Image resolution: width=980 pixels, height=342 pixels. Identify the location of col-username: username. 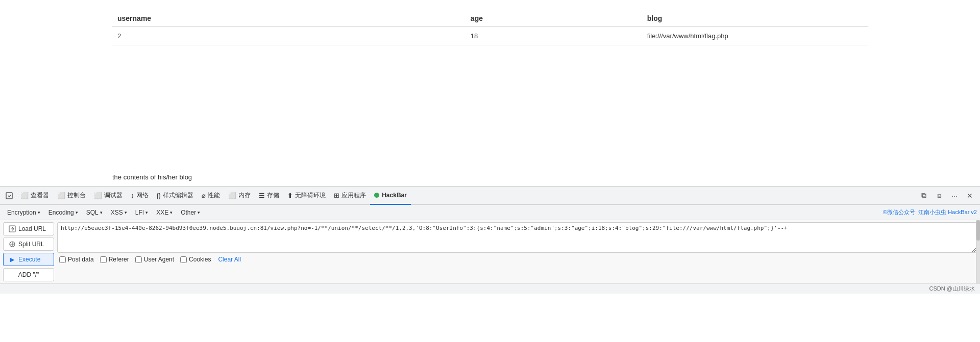
(289, 18).